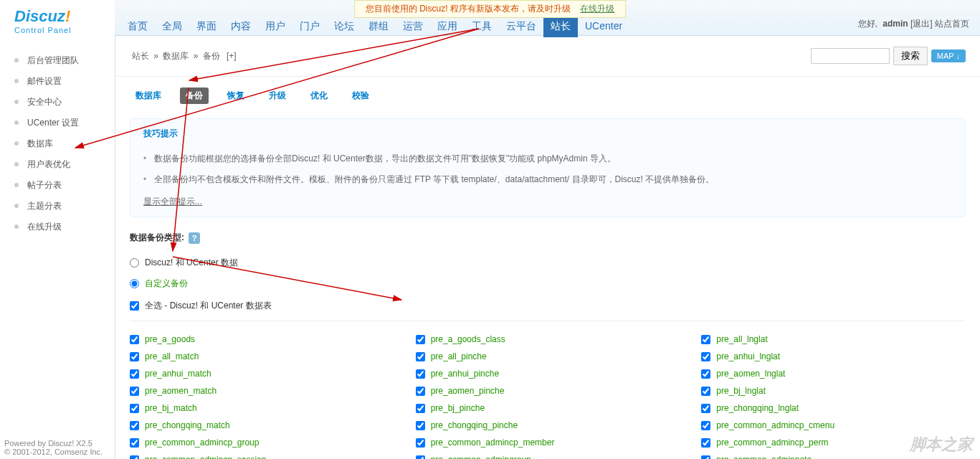  I want to click on table-row: pre_aomen_pinche, so click(548, 391).